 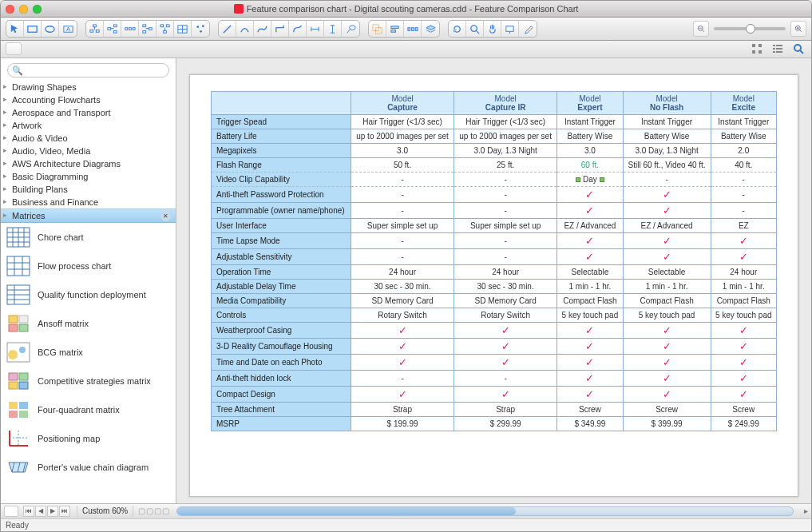 I want to click on table-cell: EZ, so click(x=743, y=225).